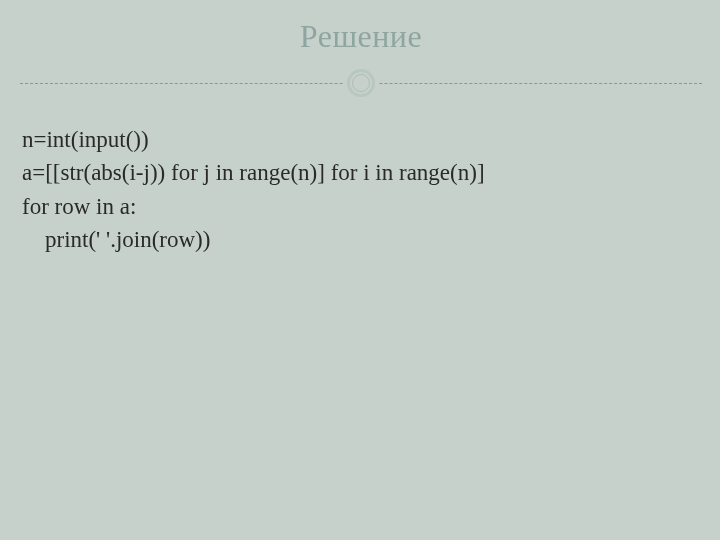 The image size is (720, 540). Describe the element at coordinates (361, 44) in the screenshot. I see `slide-title: Решение` at that location.